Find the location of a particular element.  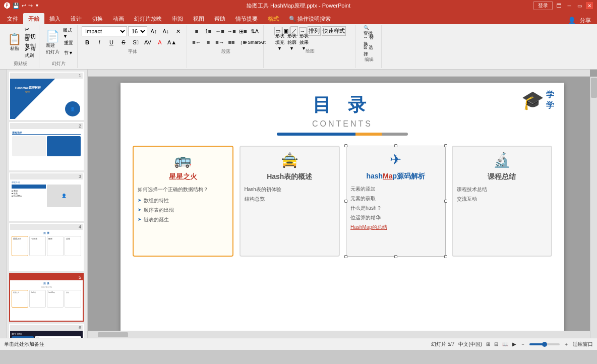

maximize-btn: ▭ is located at coordinates (579, 6).